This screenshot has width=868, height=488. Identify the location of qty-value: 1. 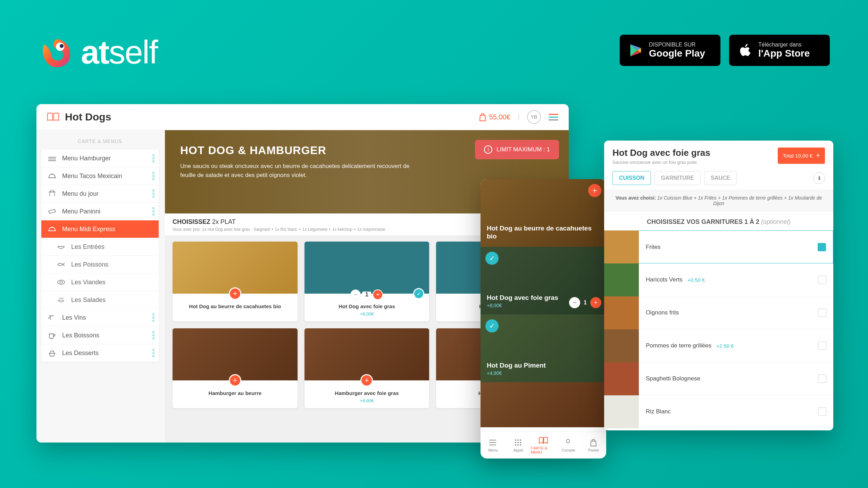
(367, 295).